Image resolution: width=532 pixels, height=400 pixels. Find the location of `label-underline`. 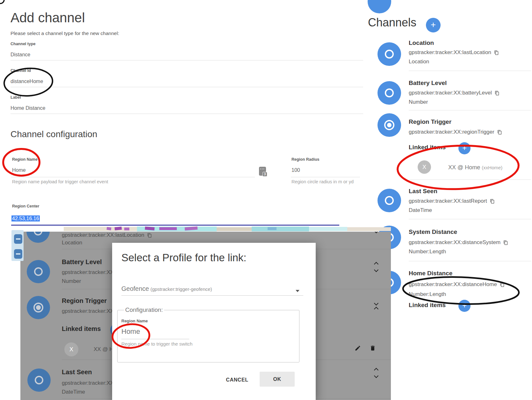

label-underline is located at coordinates (187, 114).